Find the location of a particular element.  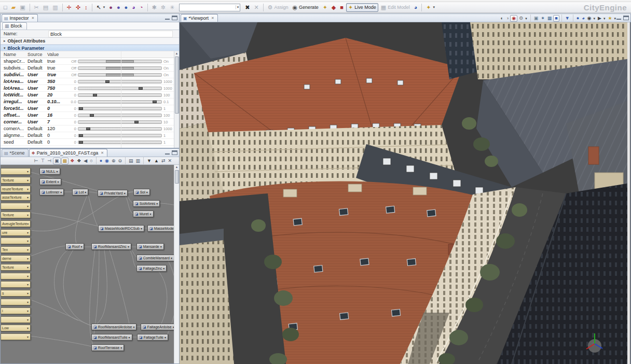

attribute-node: derne▾ is located at coordinates (16, 258).